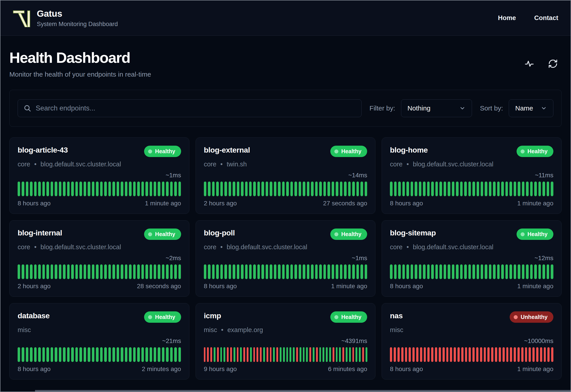  What do you see at coordinates (196, 108) in the screenshot?
I see `search-input` at bounding box center [196, 108].